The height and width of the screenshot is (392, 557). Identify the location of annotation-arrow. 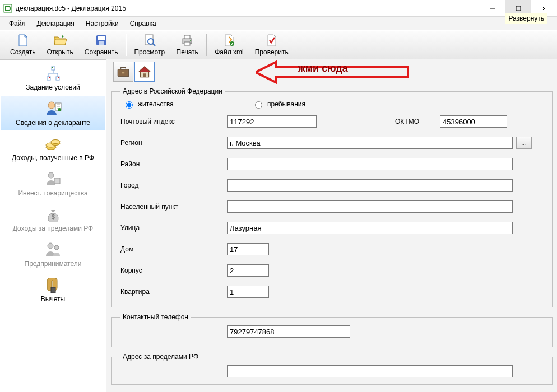
(334, 72).